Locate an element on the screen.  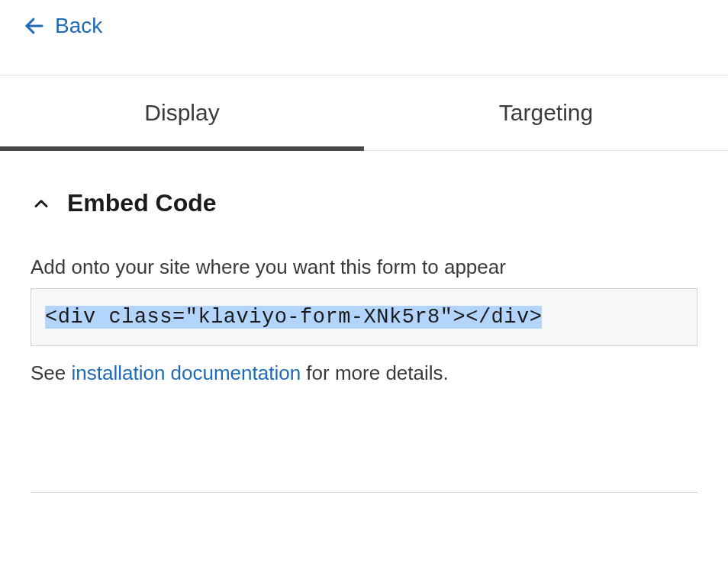
section-header: Embed Code is located at coordinates (364, 203).